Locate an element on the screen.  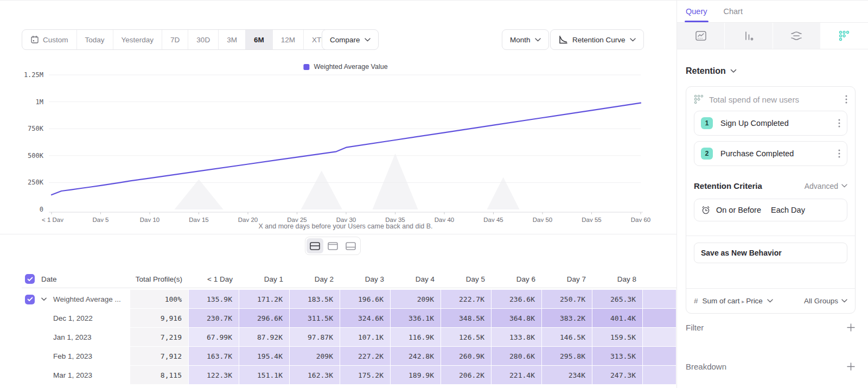
chart-legend: Weighted Average Value is located at coordinates (345, 67).